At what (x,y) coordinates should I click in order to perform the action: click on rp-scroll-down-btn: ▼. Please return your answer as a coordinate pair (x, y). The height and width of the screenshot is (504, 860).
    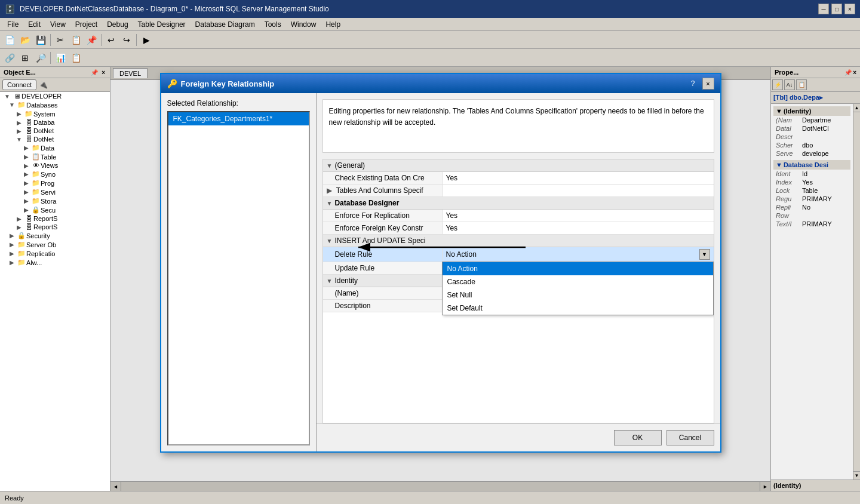
    Looking at the image, I should click on (856, 475).